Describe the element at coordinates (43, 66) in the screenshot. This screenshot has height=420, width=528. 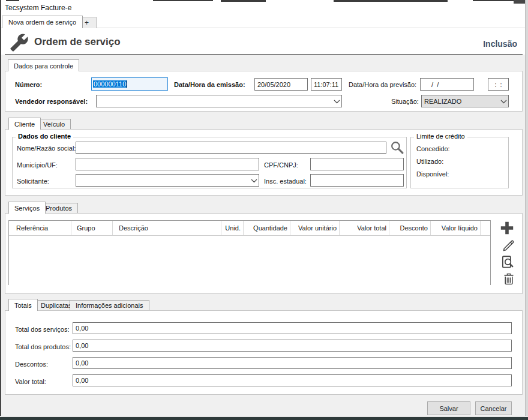
I see `tab-dados-para-controle-label: Dados para controle` at that location.